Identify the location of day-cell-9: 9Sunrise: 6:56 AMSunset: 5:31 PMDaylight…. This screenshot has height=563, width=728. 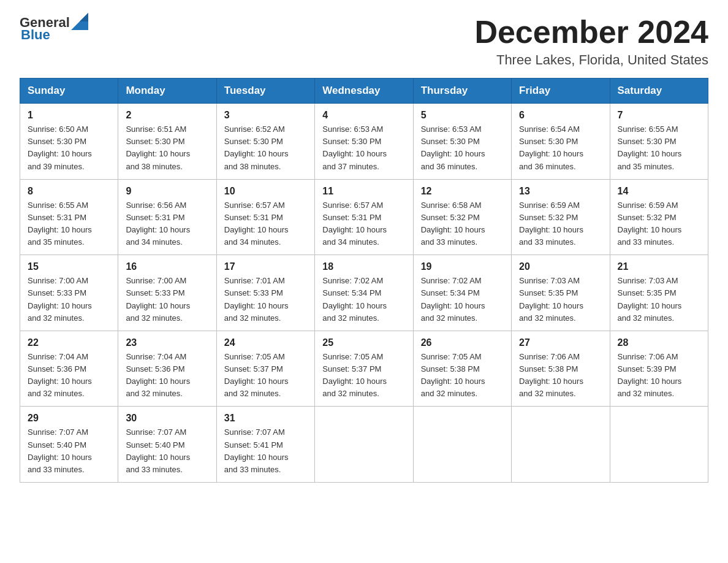
(167, 217).